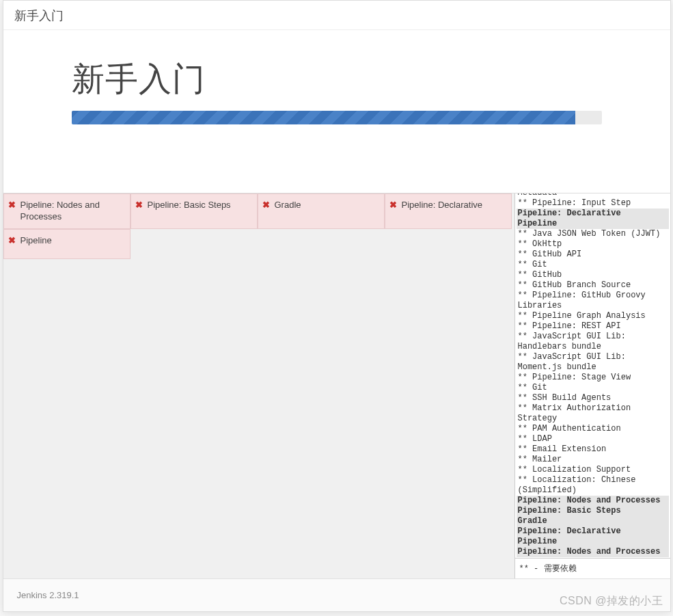  I want to click on log-line: ** LDAP, so click(593, 439).